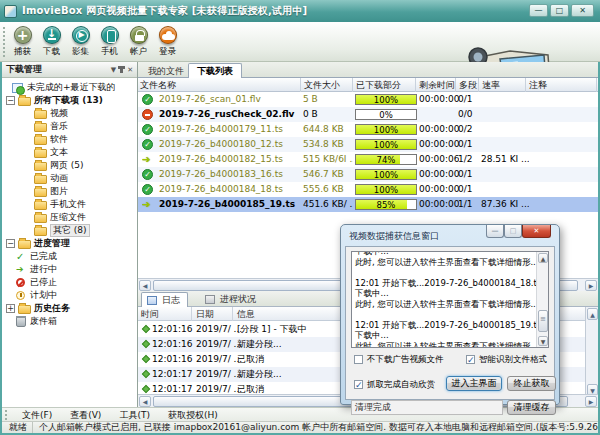  Describe the element at coordinates (368, 204) in the screenshot. I see `table-row-selected: 2019-7-26_b4000185_19.ts 451.6 KB/ ... 8…` at that location.